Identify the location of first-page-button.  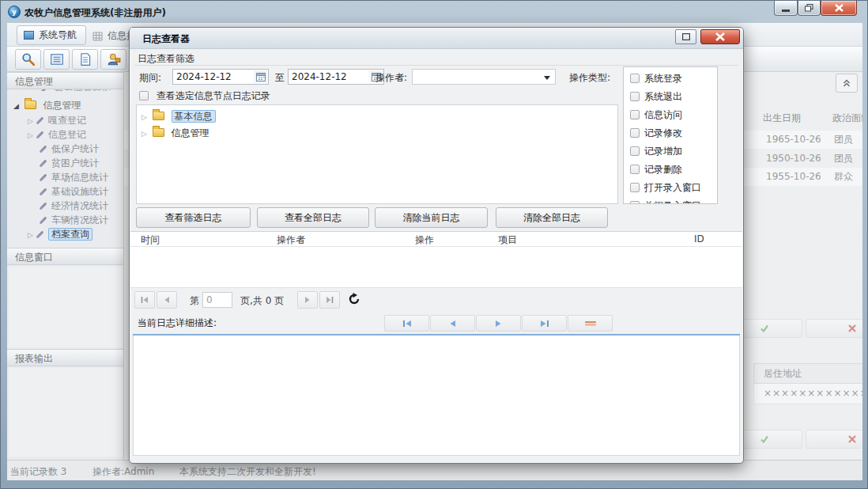
(145, 300).